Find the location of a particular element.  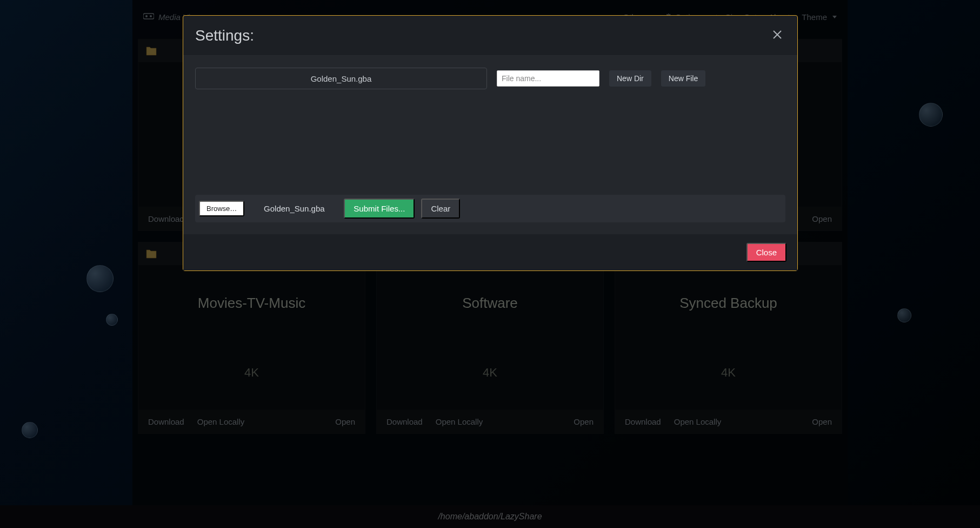

upload-filename: Golden_Sun.gba is located at coordinates (294, 209).